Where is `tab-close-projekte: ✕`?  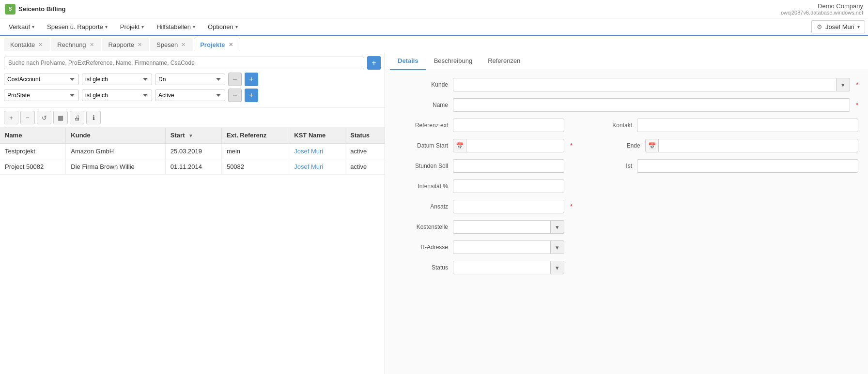
tab-close-projekte: ✕ is located at coordinates (231, 45).